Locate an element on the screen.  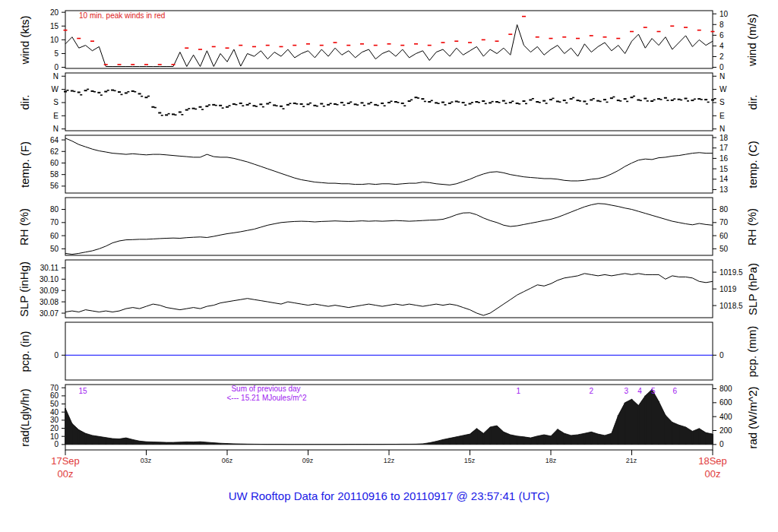
xtick-09z: 09z is located at coordinates (308, 461).